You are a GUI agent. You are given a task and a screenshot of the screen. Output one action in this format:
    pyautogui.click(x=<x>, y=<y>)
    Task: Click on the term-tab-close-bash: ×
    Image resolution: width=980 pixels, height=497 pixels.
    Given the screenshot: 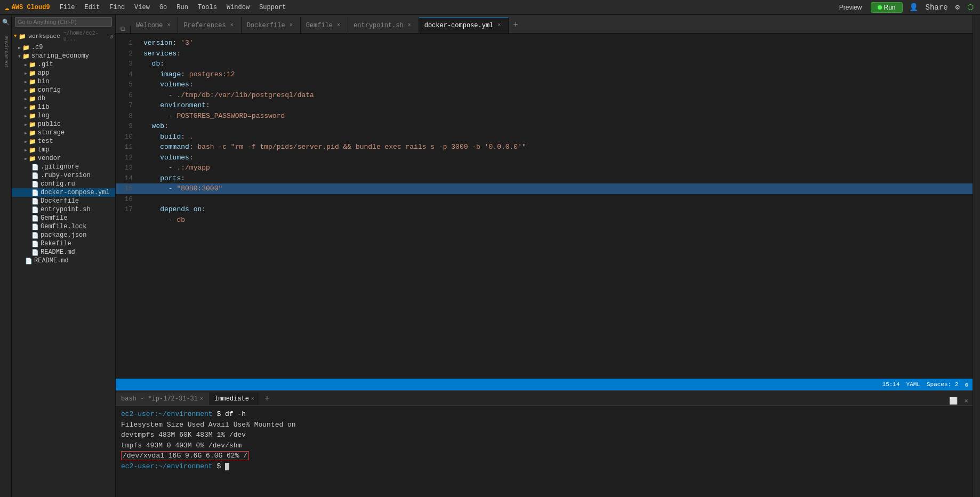 What is the action you would take?
    pyautogui.click(x=202, y=399)
    